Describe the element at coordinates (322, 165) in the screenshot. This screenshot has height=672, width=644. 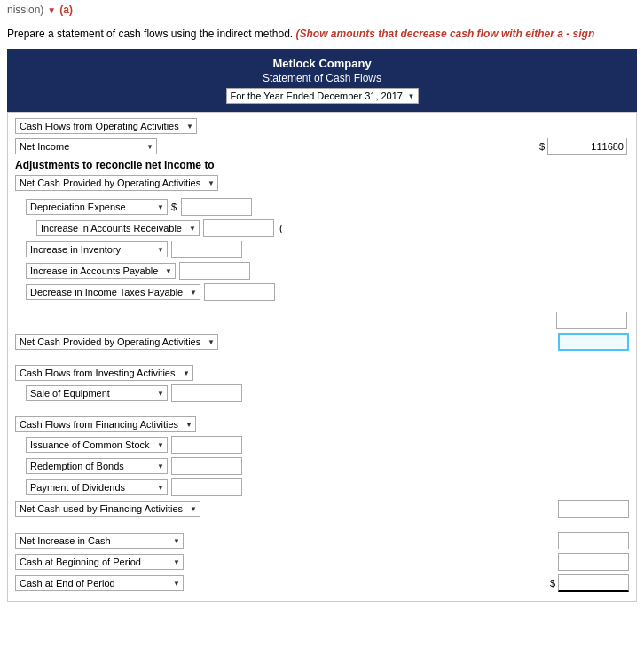
I see `adjustments-label: Adjustments to reconcile net income to` at that location.